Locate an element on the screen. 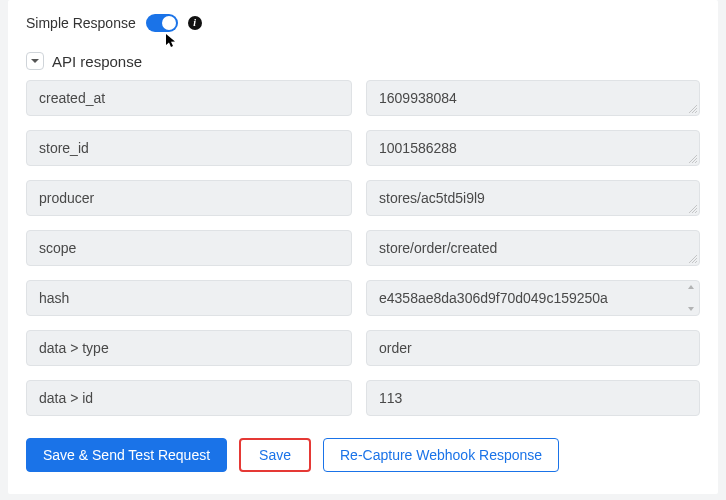 The width and height of the screenshot is (726, 500). recapture-webhook-button: Re-Capture Webhook Response is located at coordinates (441, 455).